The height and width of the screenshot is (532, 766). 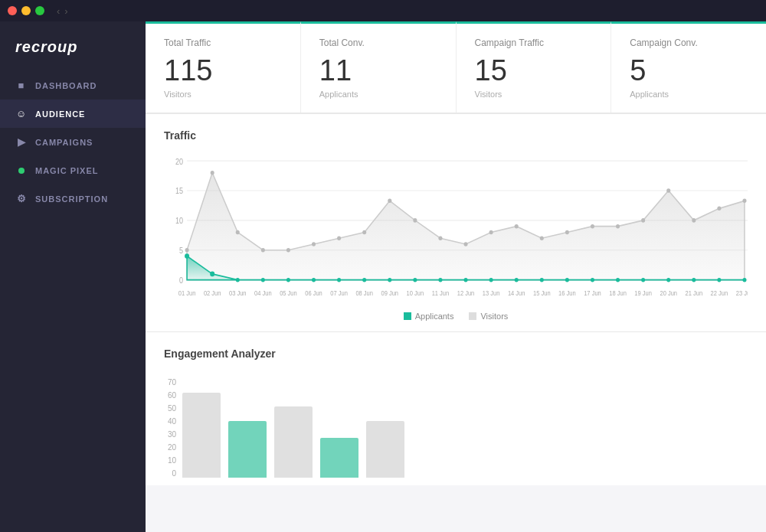 I want to click on sidebar-item-magic-pixel: Magic Pixel, so click(x=73, y=170).